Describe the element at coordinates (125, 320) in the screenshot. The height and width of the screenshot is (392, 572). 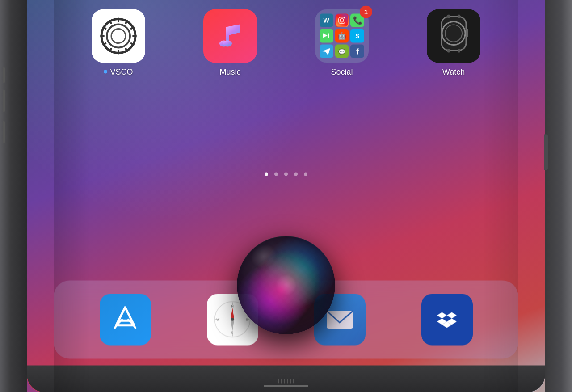
I see `appstore-icon-svg` at that location.